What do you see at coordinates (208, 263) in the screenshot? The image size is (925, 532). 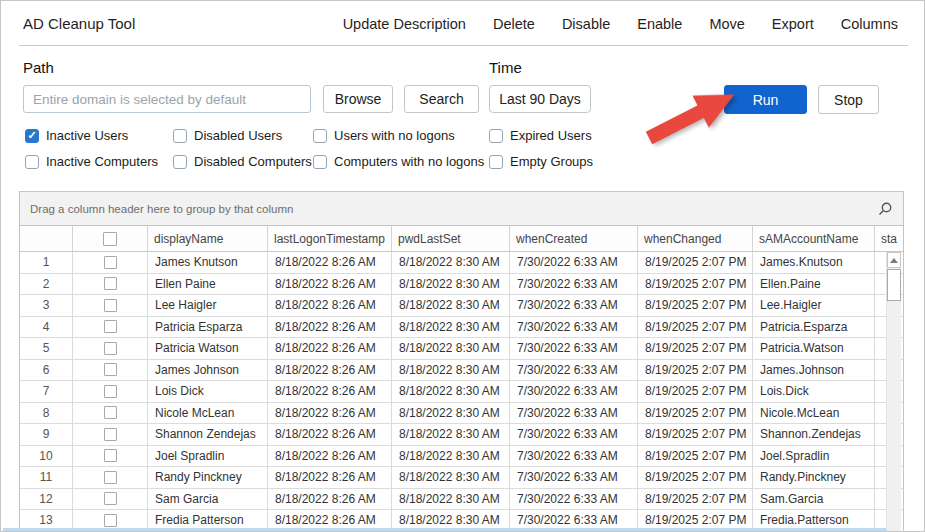 I see `cell-displayname: James Knutson` at bounding box center [208, 263].